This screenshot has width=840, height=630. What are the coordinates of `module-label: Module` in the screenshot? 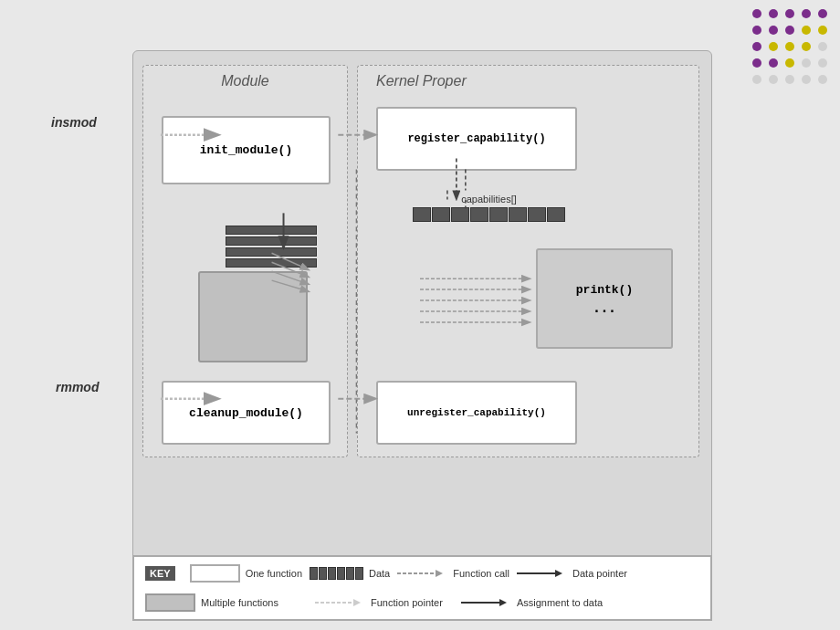 It's located at (245, 81).